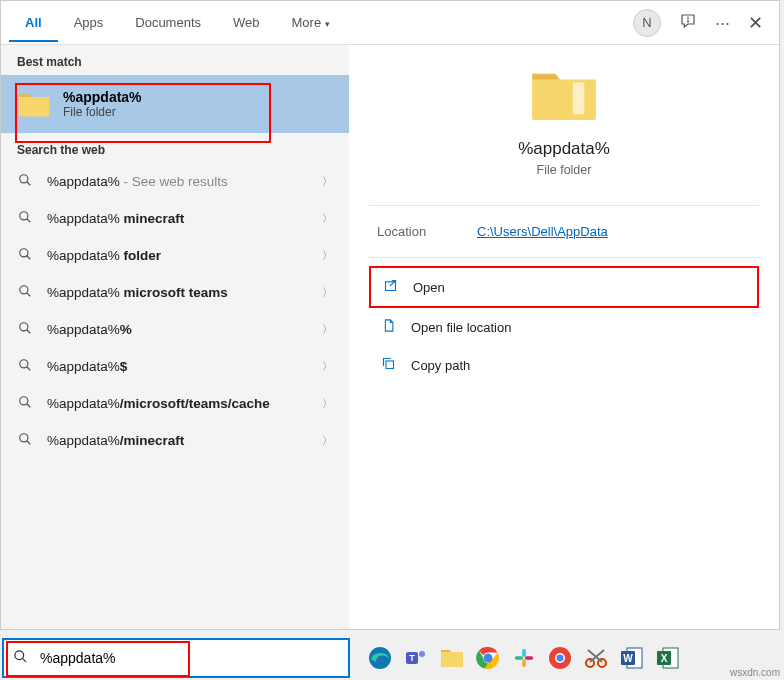 Image resolution: width=784 pixels, height=680 pixels. I want to click on search-web-label: Search the web, so click(175, 148).